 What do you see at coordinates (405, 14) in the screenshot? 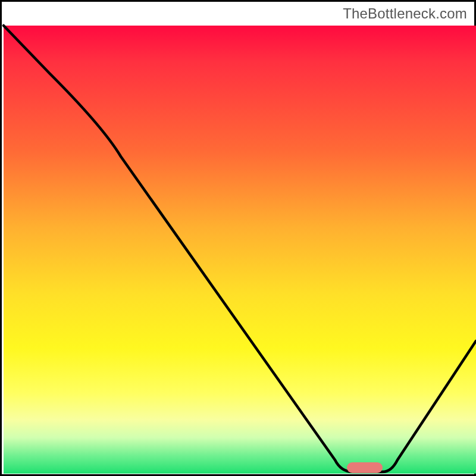
I see `watermark-text: TheBottleneck.com` at bounding box center [405, 14].